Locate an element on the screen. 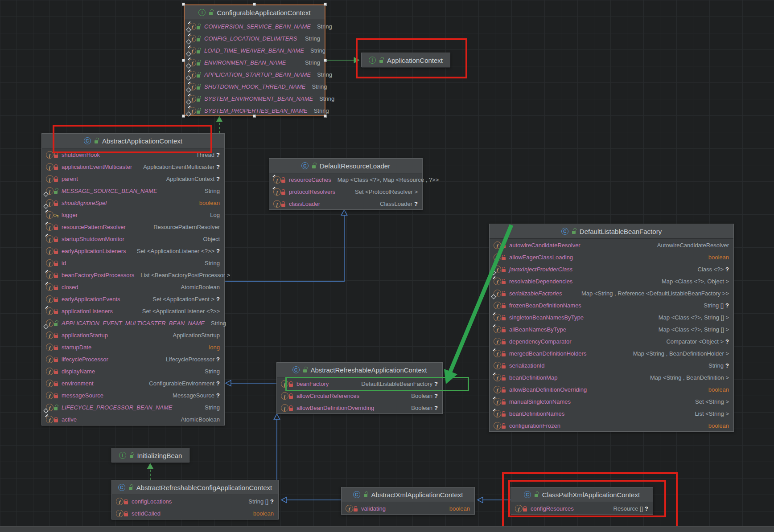 This screenshot has height=532, width=774. horizontal-scrollbar is located at coordinates (387, 529).